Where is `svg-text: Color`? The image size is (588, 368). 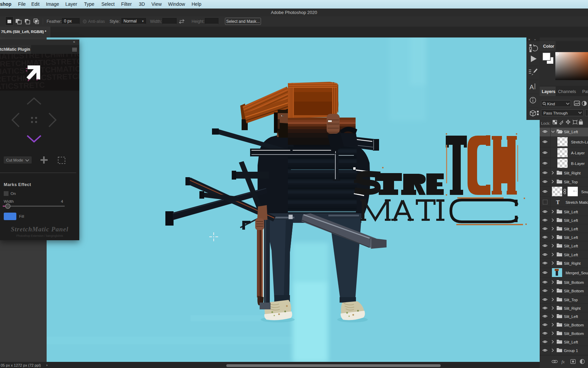
svg-text: Color is located at coordinates (549, 46).